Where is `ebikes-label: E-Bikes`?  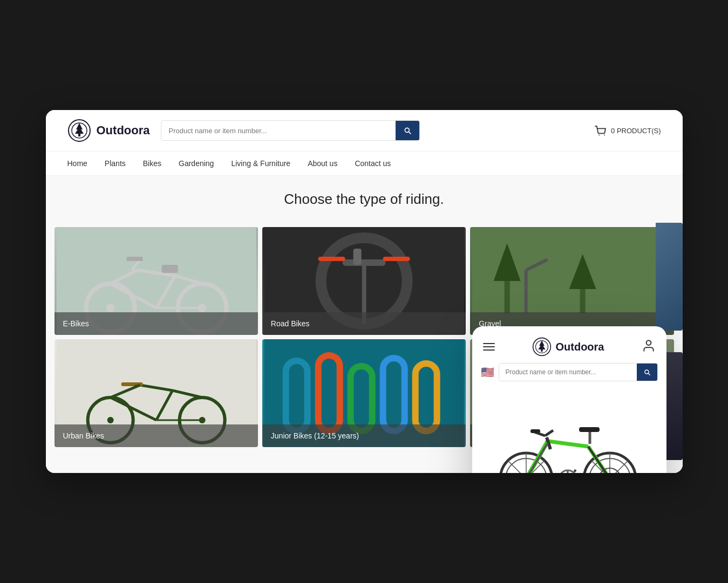 ebikes-label: E-Bikes is located at coordinates (76, 324).